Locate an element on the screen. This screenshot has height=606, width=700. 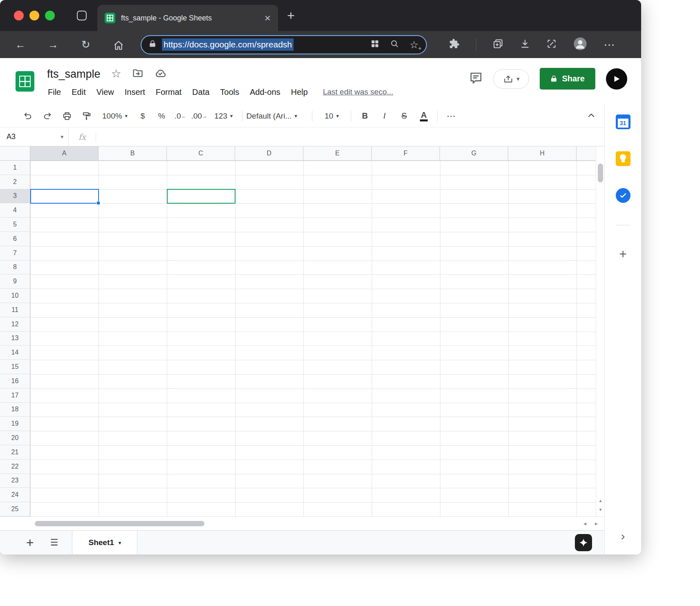
sheets-logo is located at coordinates (25, 81).